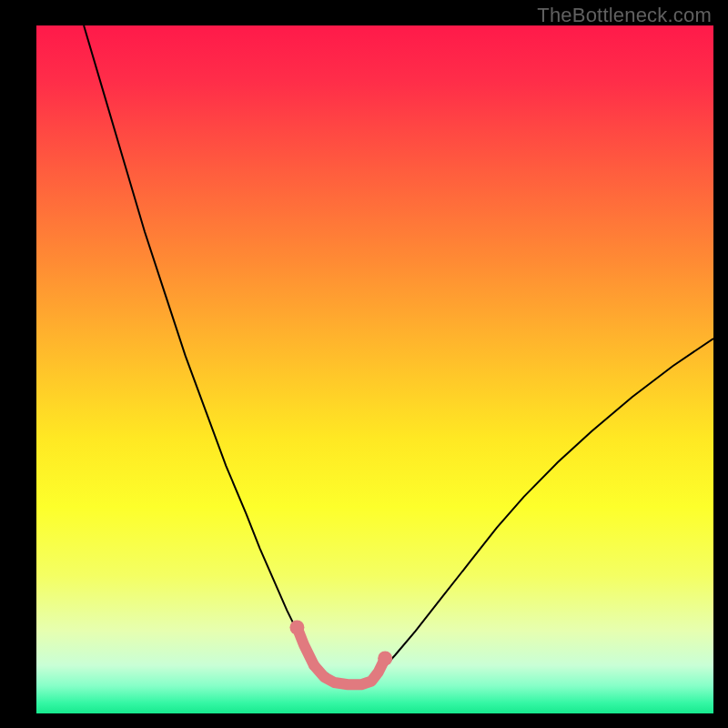 The height and width of the screenshot is (728, 728). I want to click on right-end-dot, so click(385, 659).